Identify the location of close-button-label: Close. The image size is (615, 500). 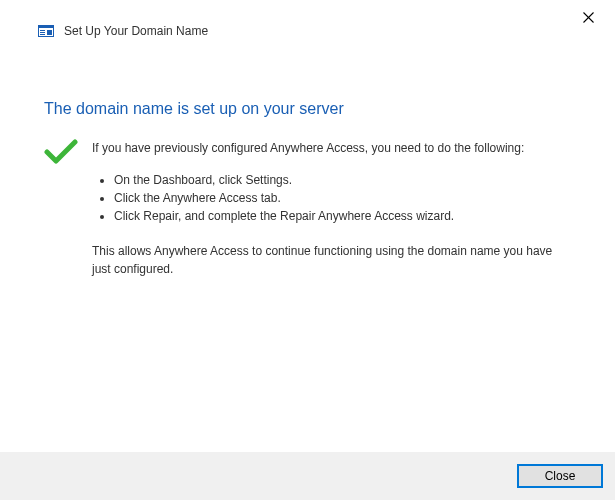
(560, 476).